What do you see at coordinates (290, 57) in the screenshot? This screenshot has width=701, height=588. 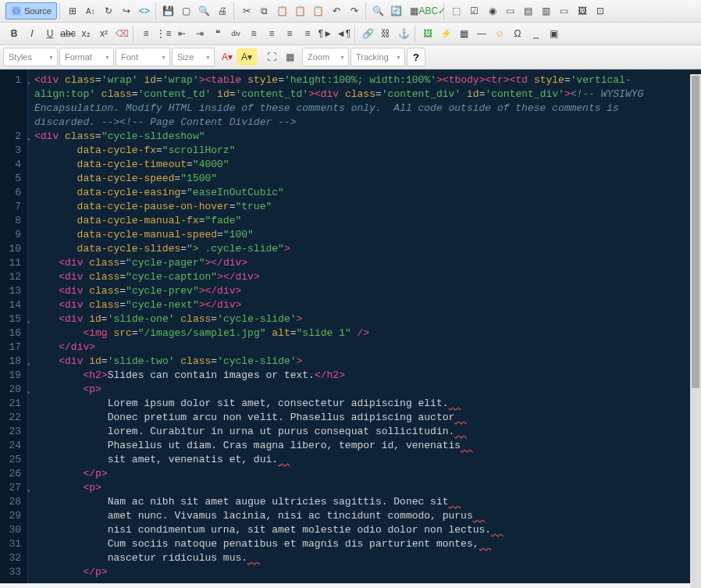 I see `show-blocks-icon: ▦` at bounding box center [290, 57].